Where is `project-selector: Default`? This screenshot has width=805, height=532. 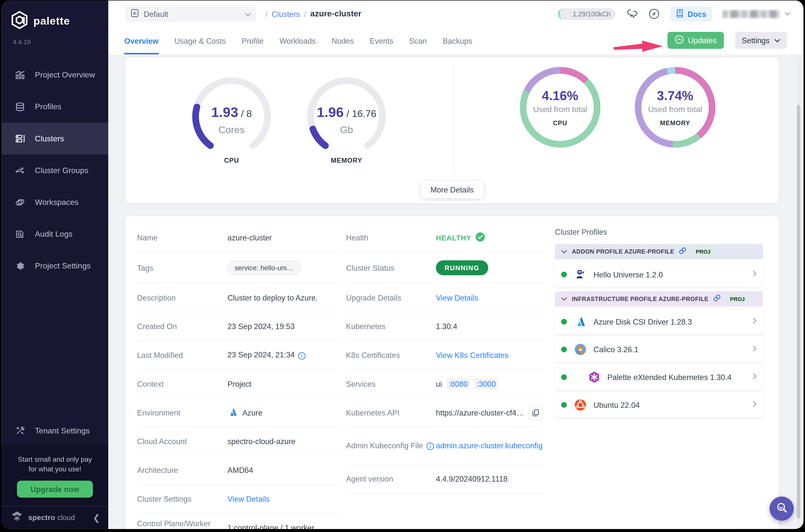
project-selector: Default is located at coordinates (191, 14).